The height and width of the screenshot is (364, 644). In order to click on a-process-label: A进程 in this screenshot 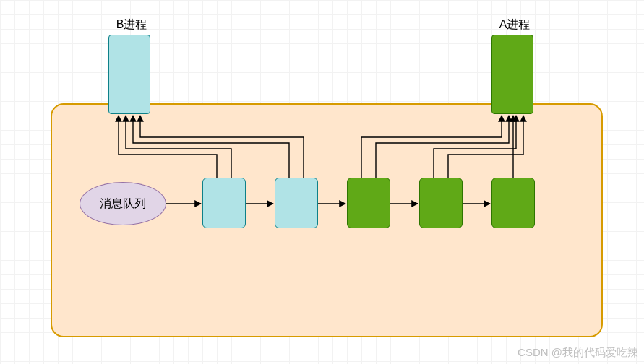, I will do `click(515, 25)`.